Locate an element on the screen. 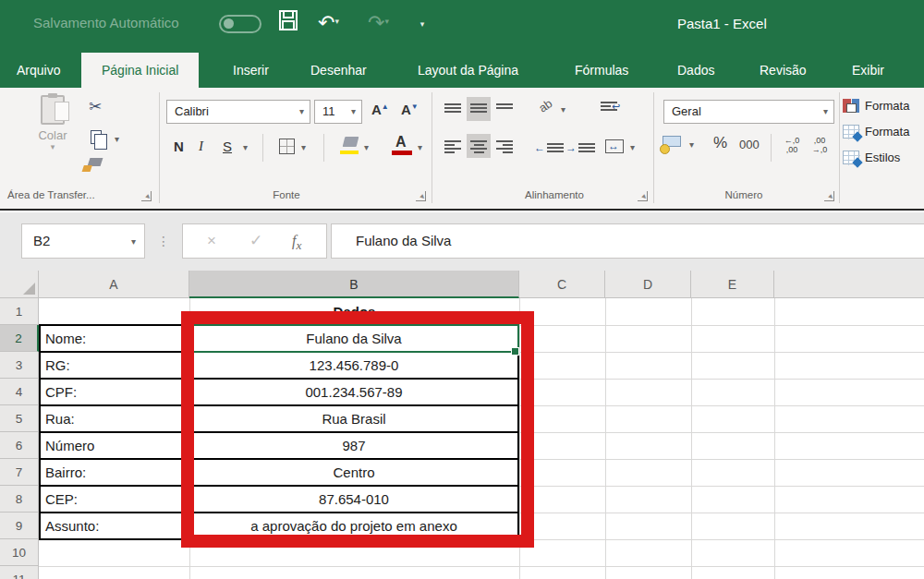 The image size is (924, 579). tab-revisao: Revisão is located at coordinates (784, 70).